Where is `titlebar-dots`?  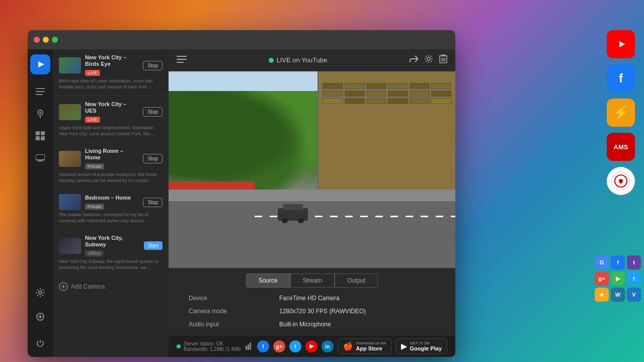 titlebar-dots is located at coordinates (46, 40).